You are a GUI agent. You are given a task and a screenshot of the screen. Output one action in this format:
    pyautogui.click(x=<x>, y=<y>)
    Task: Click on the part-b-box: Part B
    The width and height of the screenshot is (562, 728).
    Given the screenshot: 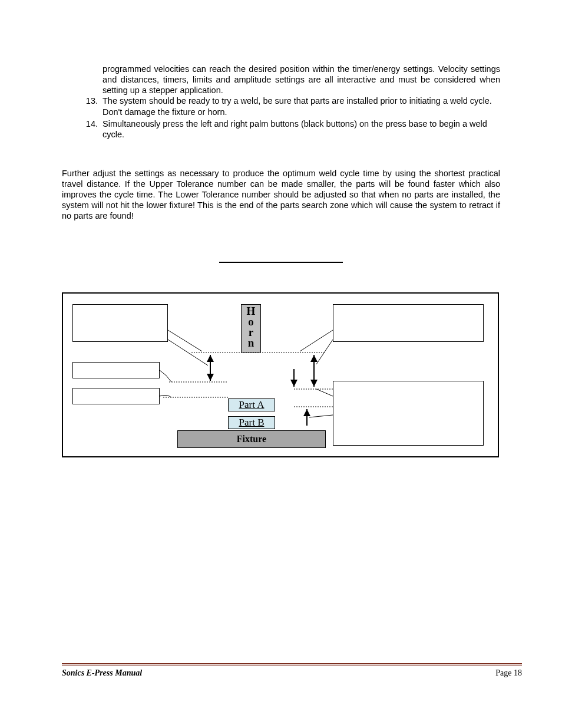 What is the action you would take?
    pyautogui.click(x=252, y=423)
    